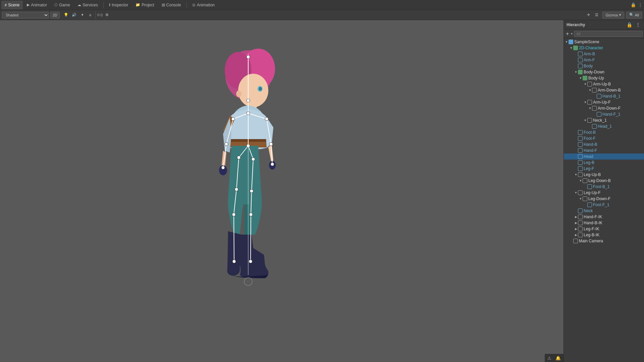  What do you see at coordinates (580, 163) in the screenshot?
I see `icon-leg-b` at bounding box center [580, 163].